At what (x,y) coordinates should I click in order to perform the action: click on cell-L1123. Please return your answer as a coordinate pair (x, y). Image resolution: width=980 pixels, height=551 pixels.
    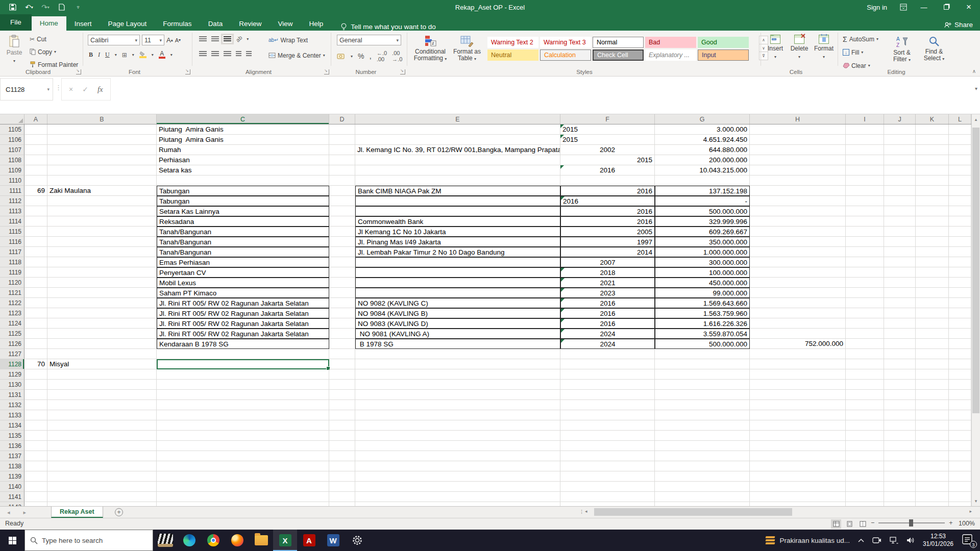
    Looking at the image, I should click on (960, 313).